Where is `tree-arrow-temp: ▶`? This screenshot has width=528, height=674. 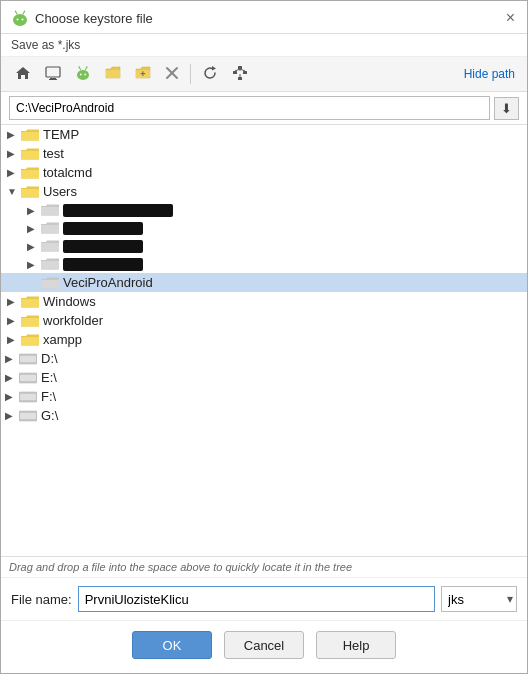
tree-arrow-temp: ▶ is located at coordinates (14, 134).